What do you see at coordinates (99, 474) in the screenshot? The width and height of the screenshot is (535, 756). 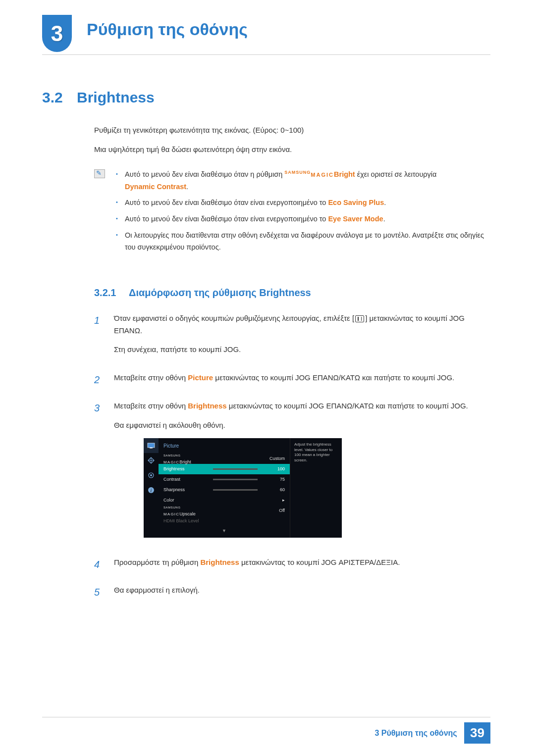 I see `step-number: 3` at bounding box center [99, 474].